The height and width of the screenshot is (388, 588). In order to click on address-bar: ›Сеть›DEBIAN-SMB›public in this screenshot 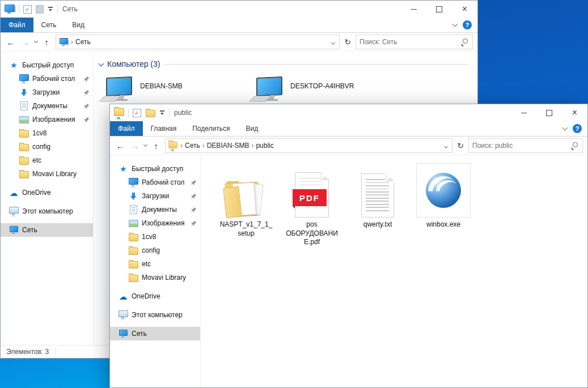, I will do `click(308, 146)`.